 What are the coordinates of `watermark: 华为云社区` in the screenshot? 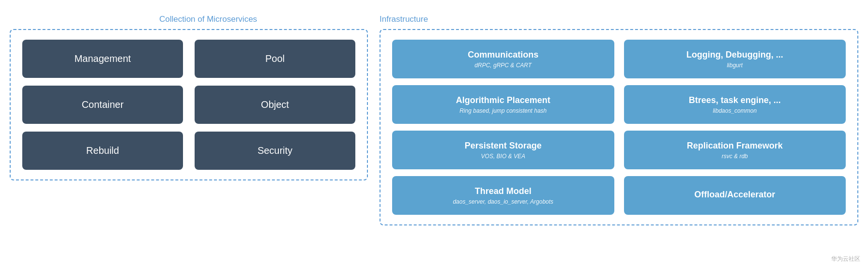 It's located at (846, 259).